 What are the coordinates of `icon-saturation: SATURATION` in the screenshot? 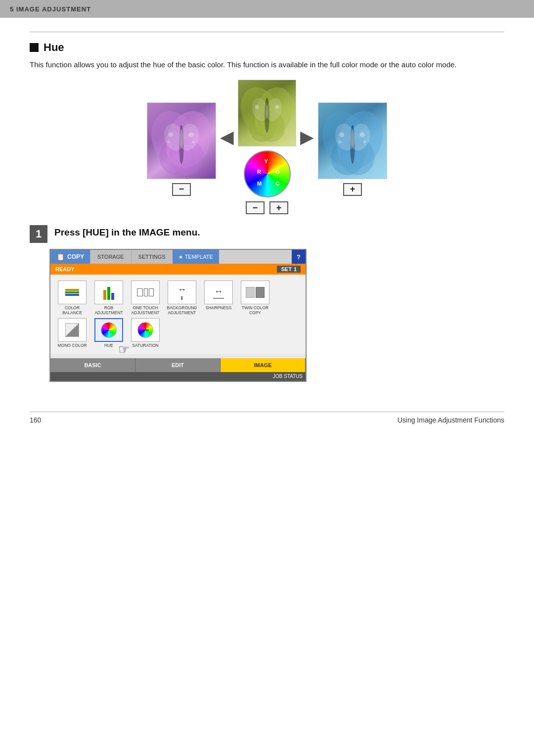 It's located at (145, 333).